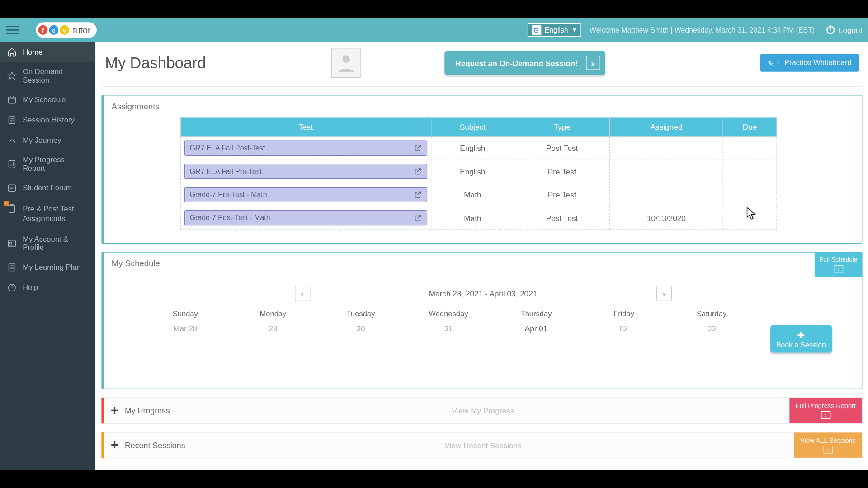 This screenshot has width=868, height=488. I want to click on sidebar-item-progress-report: My Progress Report, so click(48, 164).